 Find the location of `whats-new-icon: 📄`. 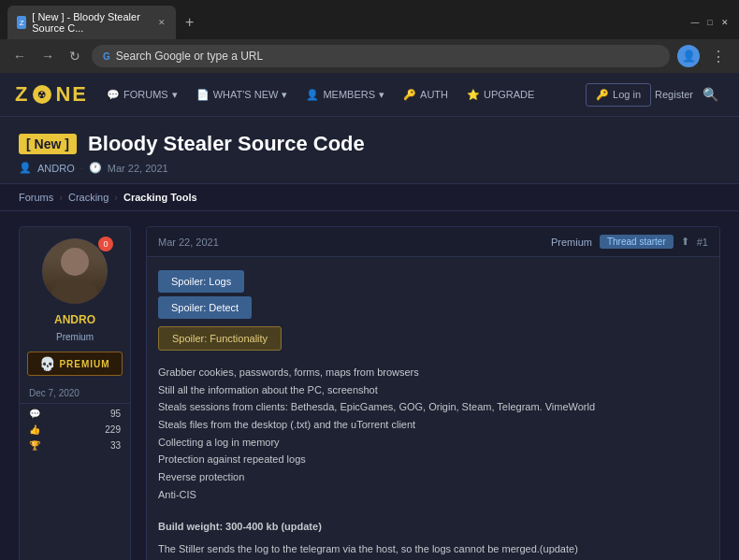

whats-new-icon: 📄 is located at coordinates (203, 95).